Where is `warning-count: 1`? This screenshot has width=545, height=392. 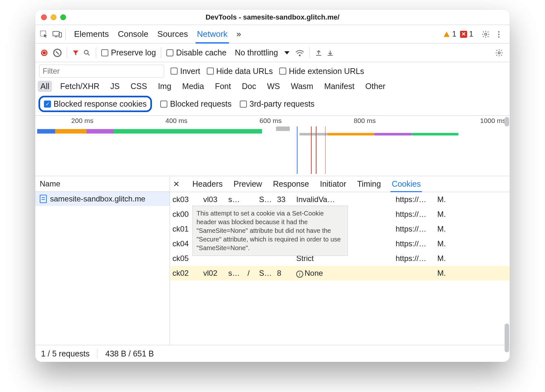
warning-count: 1 is located at coordinates (454, 34).